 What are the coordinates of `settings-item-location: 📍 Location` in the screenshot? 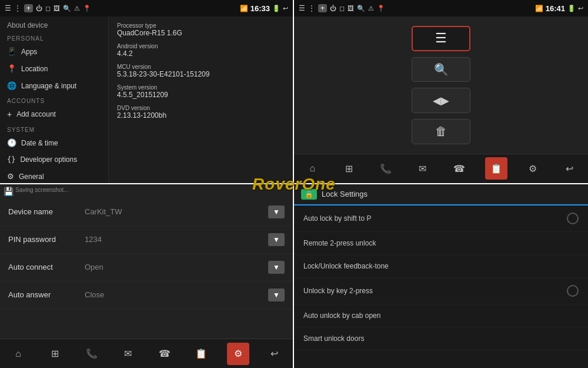 It's located at (54, 68).